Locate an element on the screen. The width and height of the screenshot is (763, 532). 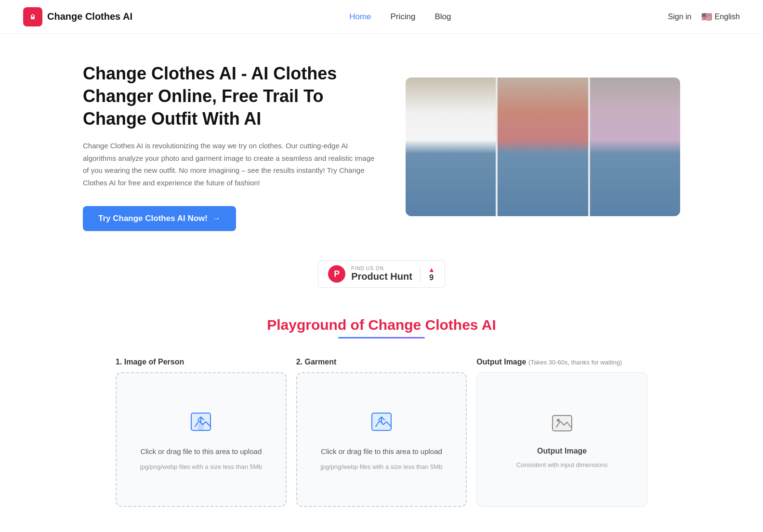
person-section-label: 1. Image of Person is located at coordinates (201, 362).